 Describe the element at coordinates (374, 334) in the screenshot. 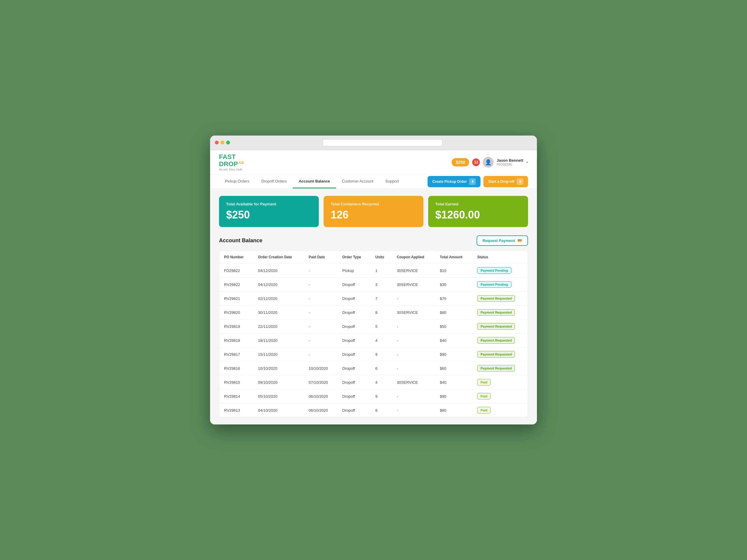

I see `account-balance-table: PO Number Order Creation Date Paid Date …` at that location.